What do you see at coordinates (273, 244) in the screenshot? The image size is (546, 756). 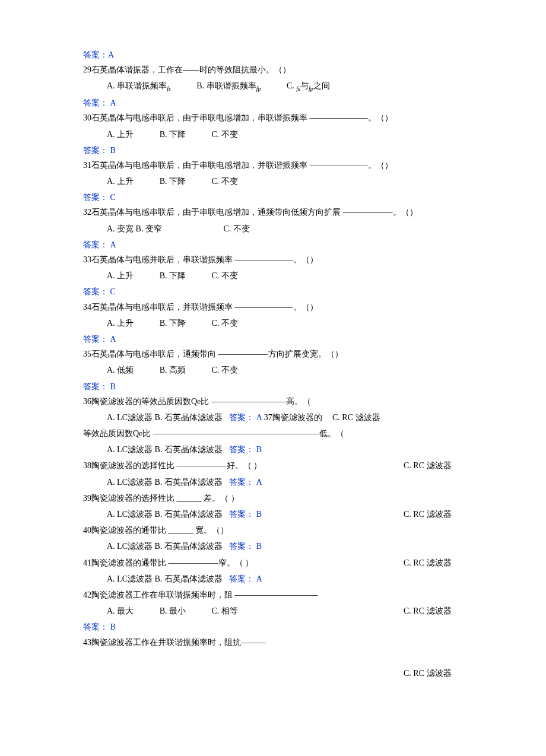 I see `answer-32: 答案： A` at bounding box center [273, 244].